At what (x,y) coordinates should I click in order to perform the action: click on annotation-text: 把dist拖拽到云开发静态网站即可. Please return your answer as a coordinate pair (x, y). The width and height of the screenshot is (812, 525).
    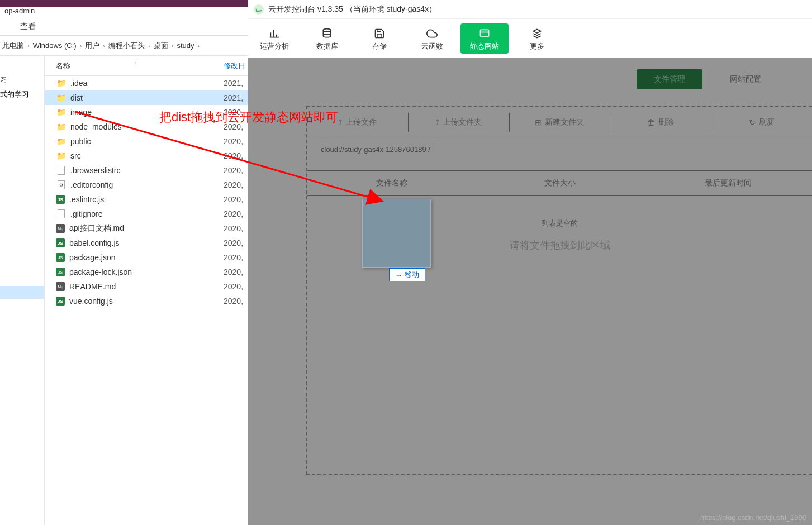
    Looking at the image, I should click on (249, 117).